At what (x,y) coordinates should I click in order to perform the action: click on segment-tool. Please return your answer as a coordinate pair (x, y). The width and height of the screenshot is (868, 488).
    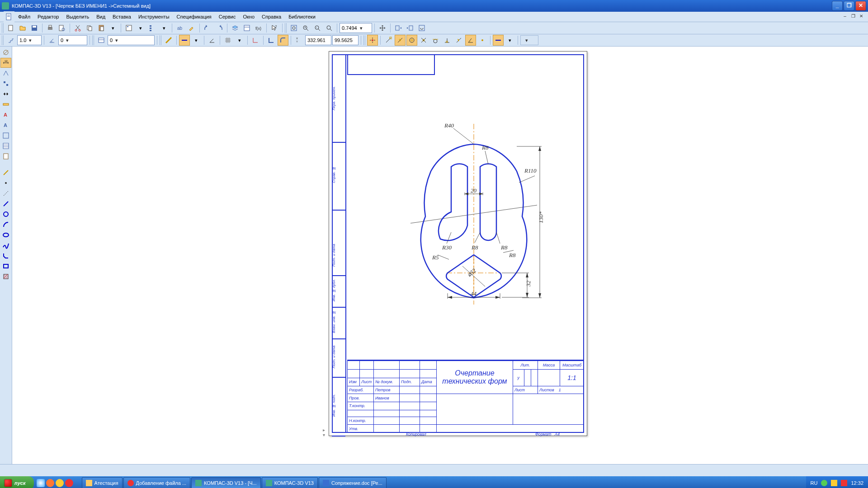
    Looking at the image, I should click on (6, 204).